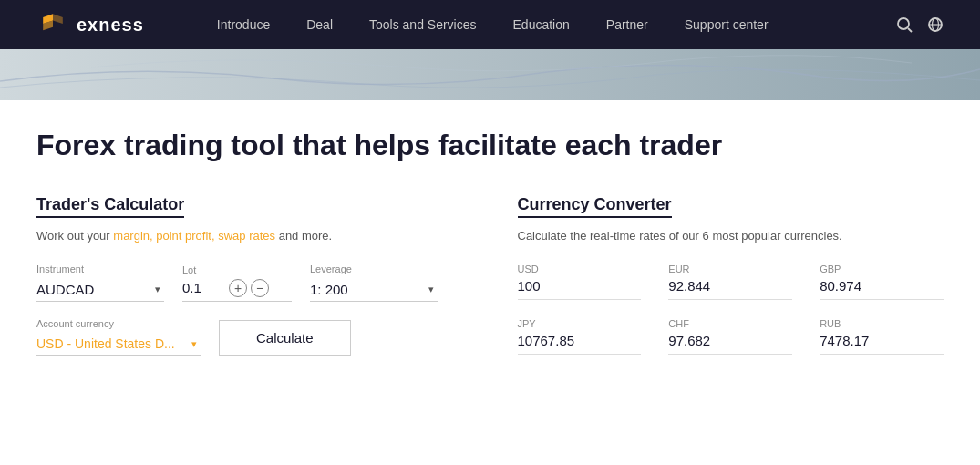  Describe the element at coordinates (250, 337) in the screenshot. I see `calculator-row-2: Account currency USD - United States D..…` at that location.